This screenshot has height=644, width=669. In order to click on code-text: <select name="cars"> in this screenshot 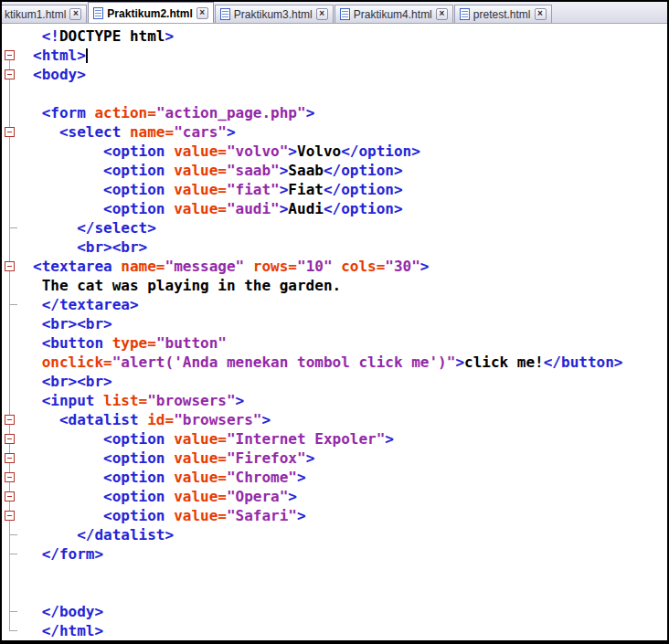, I will do `click(128, 132)`.